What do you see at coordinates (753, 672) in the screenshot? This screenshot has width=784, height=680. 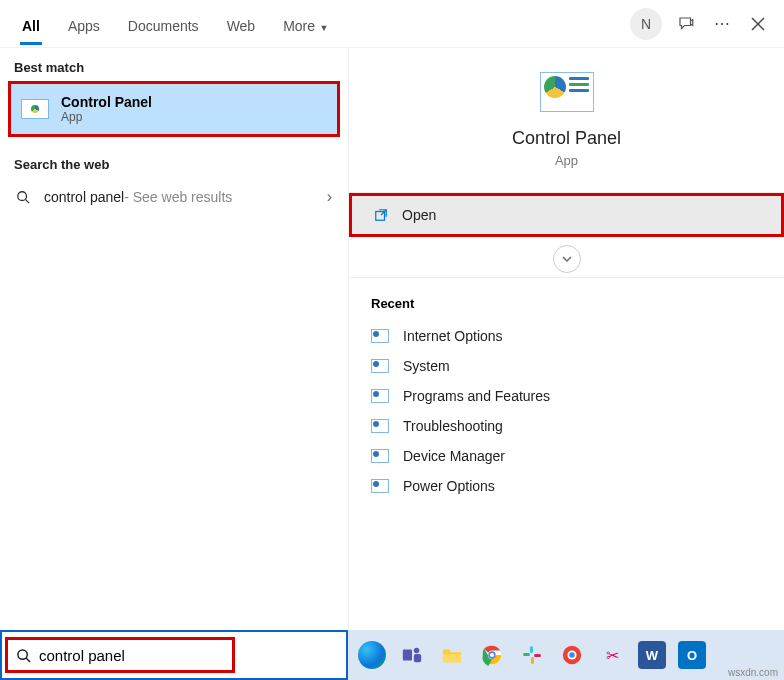 I see `watermark: wsxdn.com` at bounding box center [753, 672].